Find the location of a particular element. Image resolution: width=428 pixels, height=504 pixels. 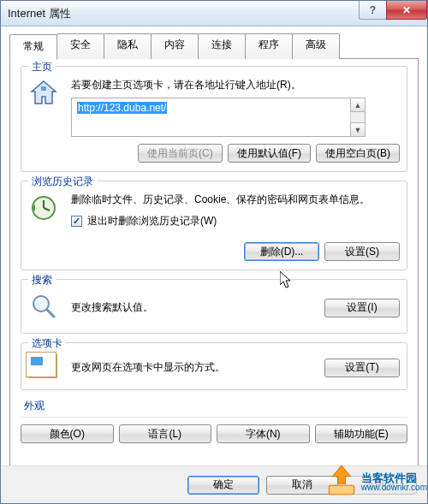

colors-button: 颜色(O) is located at coordinates (67, 434).